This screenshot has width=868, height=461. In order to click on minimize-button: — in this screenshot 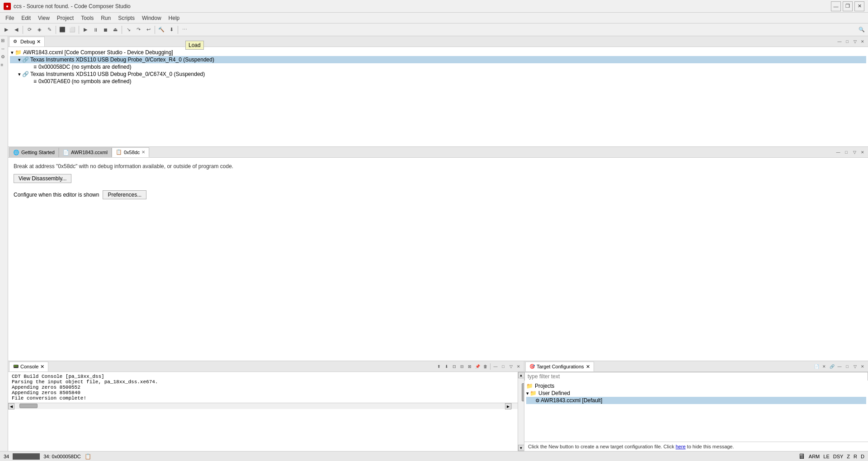, I will do `click(836, 6)`.